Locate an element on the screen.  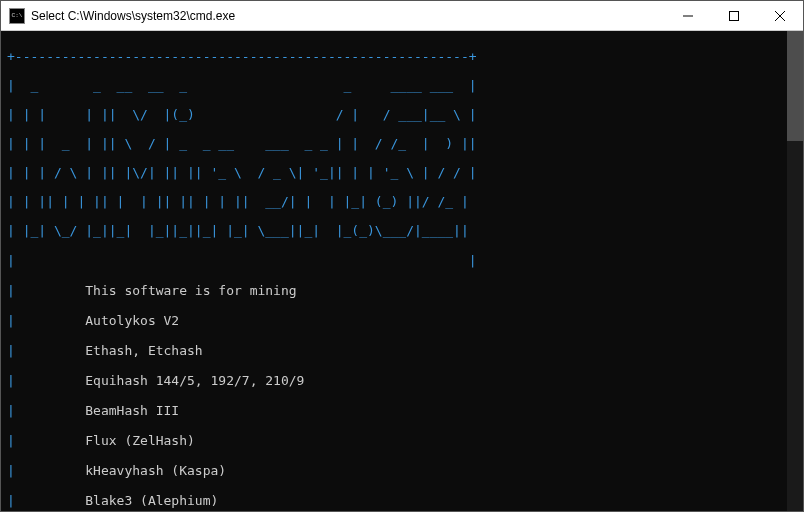
titlebar: Select C:\Windows\system32\cmd.exe is located at coordinates (402, 16).